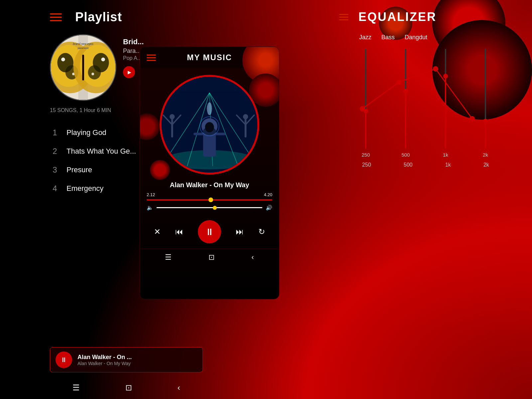  Describe the element at coordinates (209, 58) in the screenshot. I see `my-music-title: MY MUSIC` at that location.